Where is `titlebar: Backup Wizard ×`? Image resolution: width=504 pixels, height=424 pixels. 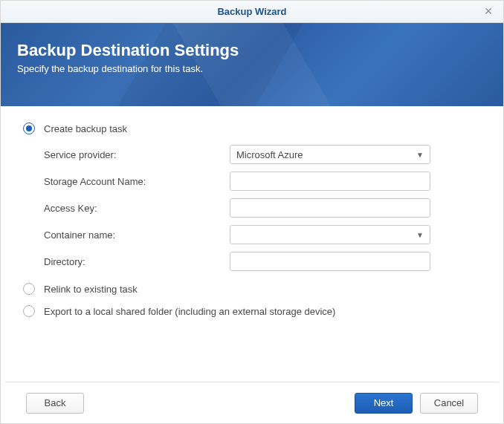
titlebar: Backup Wizard × is located at coordinates (252, 12).